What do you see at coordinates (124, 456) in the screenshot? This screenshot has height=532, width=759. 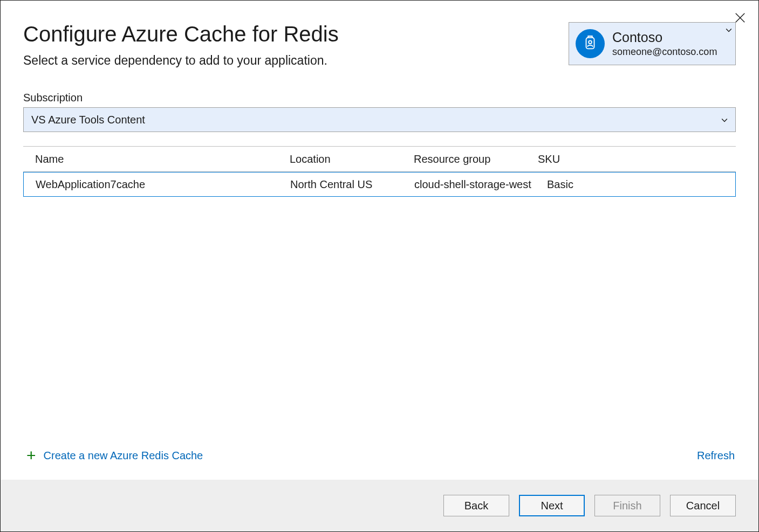 I see `create-link-label: Create a new Azure Redis Cache` at bounding box center [124, 456].